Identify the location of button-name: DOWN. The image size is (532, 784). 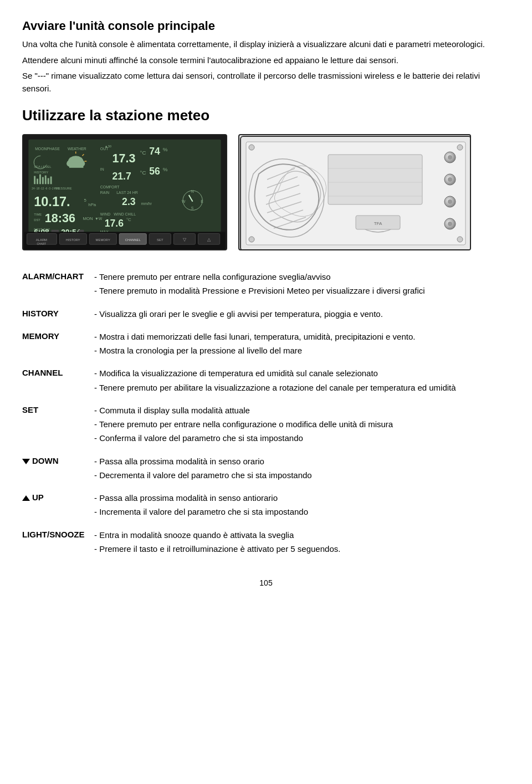
(58, 469).